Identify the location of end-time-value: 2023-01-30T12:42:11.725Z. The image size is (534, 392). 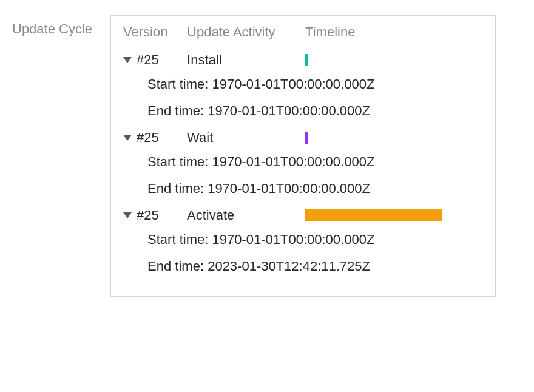
(289, 266).